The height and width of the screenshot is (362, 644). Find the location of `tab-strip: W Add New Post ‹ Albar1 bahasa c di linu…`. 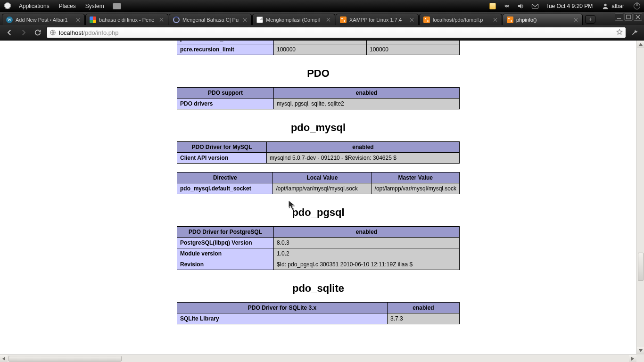

tab-strip: W Add New Post ‹ Albar1 bahasa c di linu… is located at coordinates (322, 19).